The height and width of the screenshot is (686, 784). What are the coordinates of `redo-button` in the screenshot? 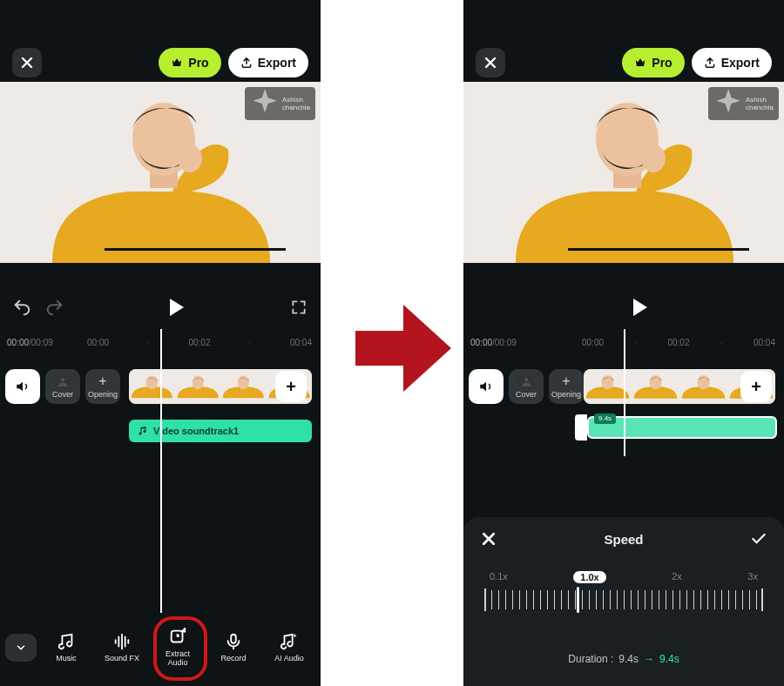 It's located at (55, 307).